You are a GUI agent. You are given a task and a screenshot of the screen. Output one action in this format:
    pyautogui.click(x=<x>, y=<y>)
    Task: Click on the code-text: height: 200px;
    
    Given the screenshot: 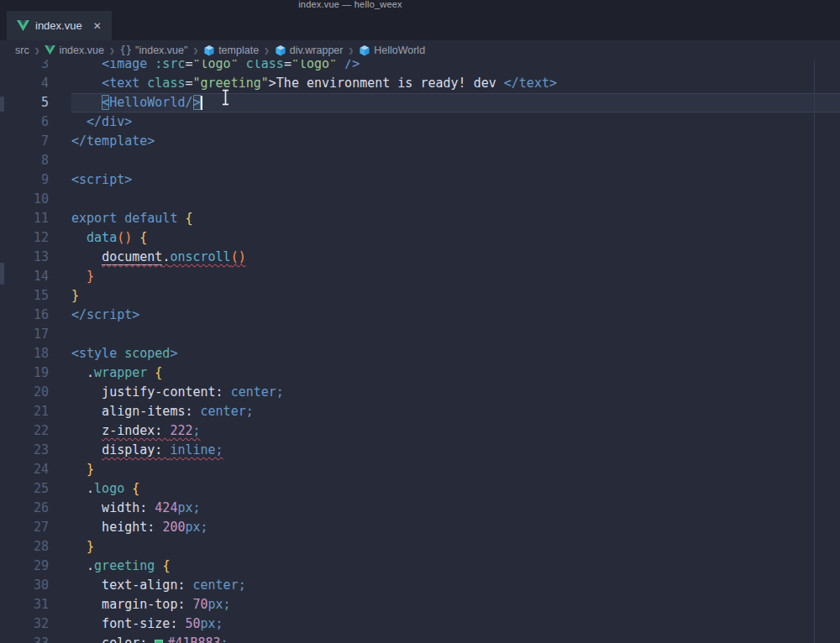 What is the action you would take?
    pyautogui.click(x=139, y=527)
    